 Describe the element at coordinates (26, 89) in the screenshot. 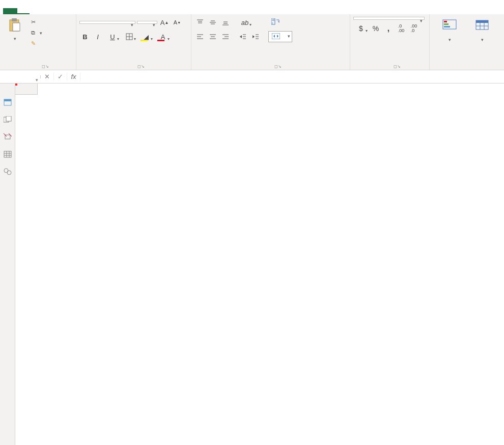

I see `select-all-button` at that location.